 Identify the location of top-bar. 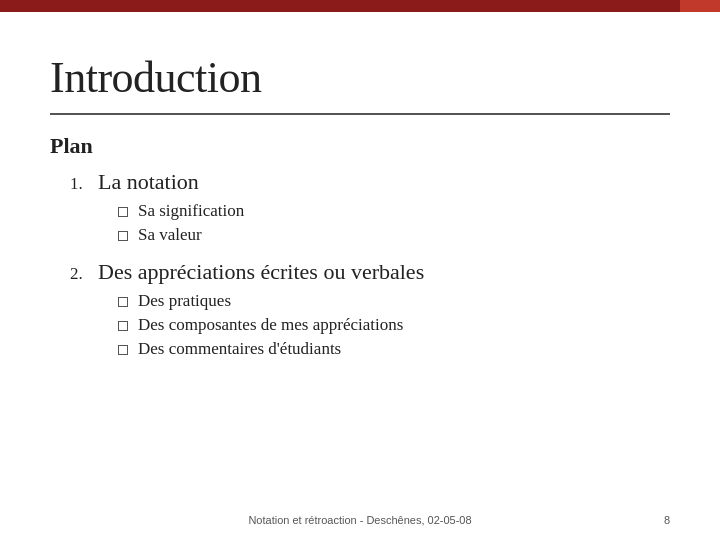
(360, 6).